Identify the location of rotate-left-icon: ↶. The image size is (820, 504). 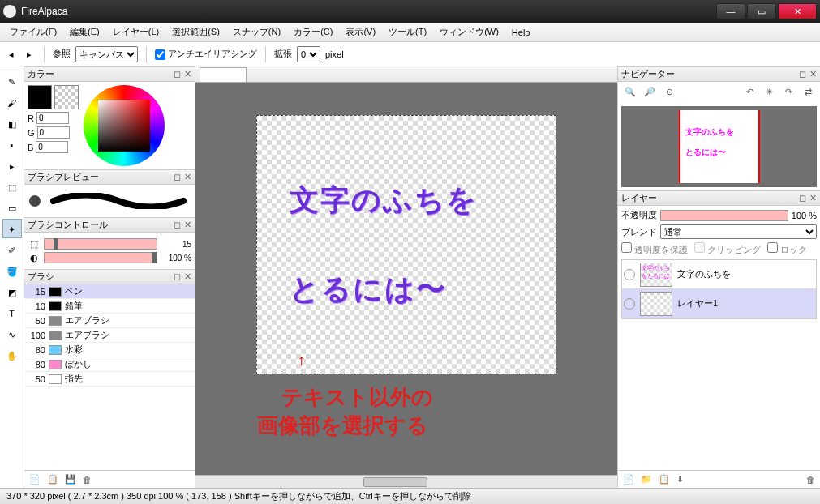
(749, 94).